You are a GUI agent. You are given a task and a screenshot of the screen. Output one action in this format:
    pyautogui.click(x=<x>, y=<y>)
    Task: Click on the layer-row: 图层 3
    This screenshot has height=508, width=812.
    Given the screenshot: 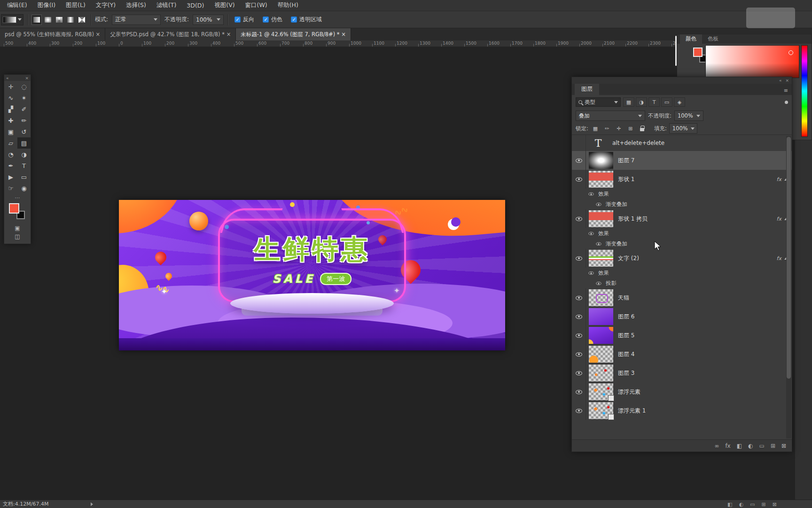 What is the action you would take?
    pyautogui.click(x=682, y=373)
    